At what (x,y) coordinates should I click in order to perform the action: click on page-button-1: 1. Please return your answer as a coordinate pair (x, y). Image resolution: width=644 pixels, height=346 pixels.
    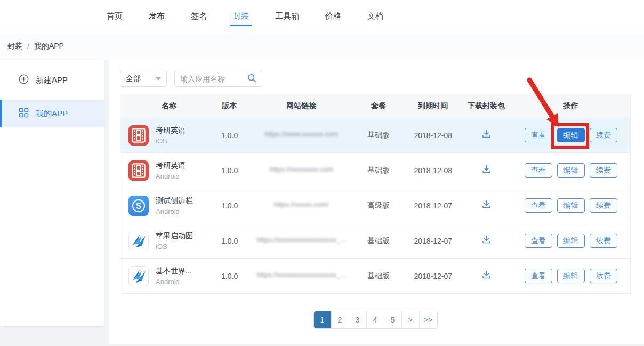
    Looking at the image, I should click on (323, 320).